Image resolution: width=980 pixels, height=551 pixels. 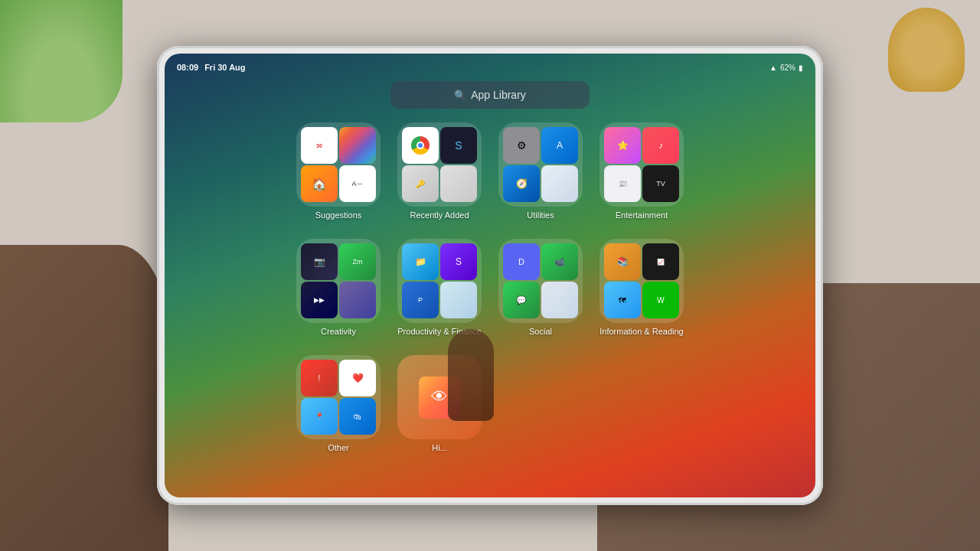 I want to click on folder-recently-added: S 🔑 Recently Added, so click(x=439, y=172).